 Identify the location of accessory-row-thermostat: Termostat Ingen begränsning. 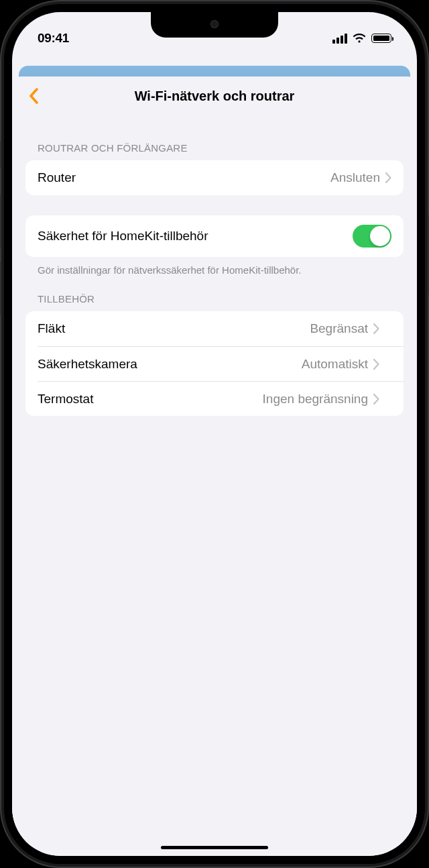
(221, 398).